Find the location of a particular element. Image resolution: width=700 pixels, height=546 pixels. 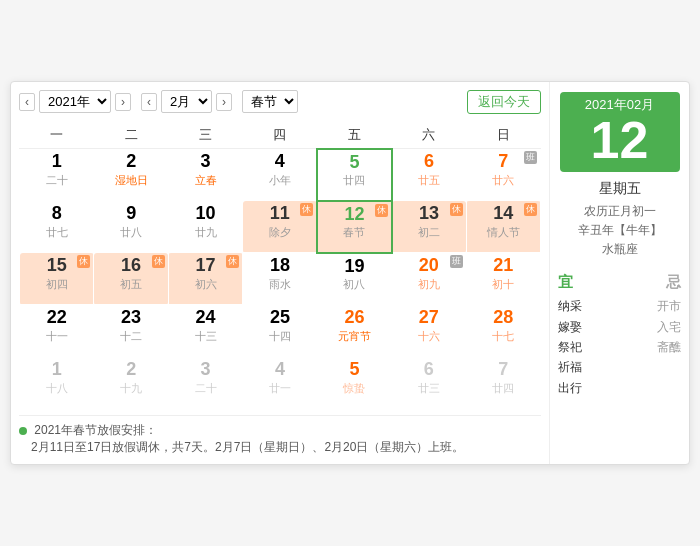

side-lunar: 农历正月初一 辛丑年【牛年】 水瓶座 is located at coordinates (620, 231).